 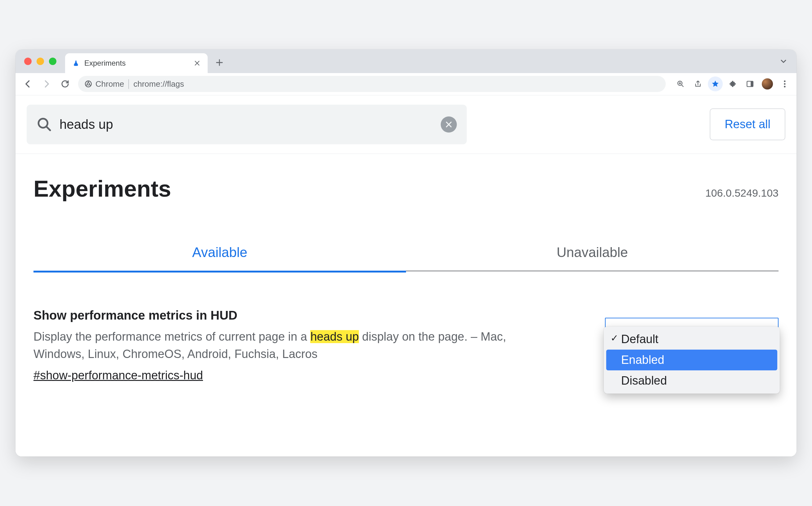 I want to click on new-tab-button, so click(x=220, y=62).